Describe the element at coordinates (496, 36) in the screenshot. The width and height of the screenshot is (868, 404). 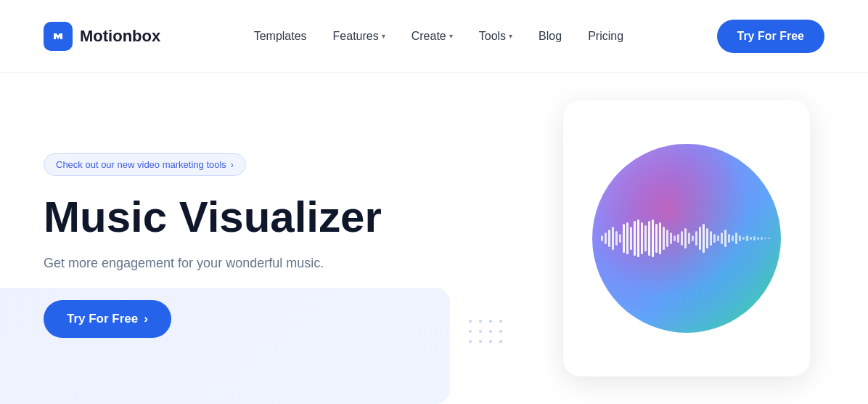
I see `nav-item-tools: Tools ▾` at that location.